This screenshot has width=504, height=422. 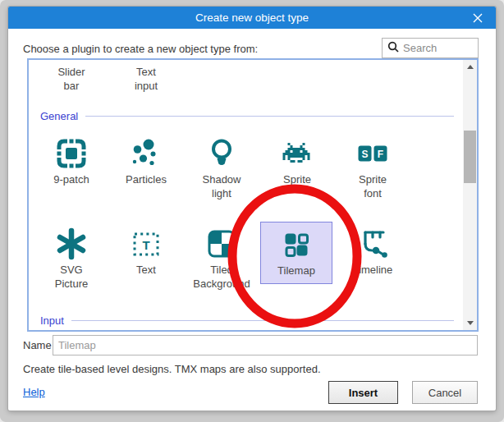 I want to click on plugin-item-slider-bar: Slider bar, so click(x=71, y=79).